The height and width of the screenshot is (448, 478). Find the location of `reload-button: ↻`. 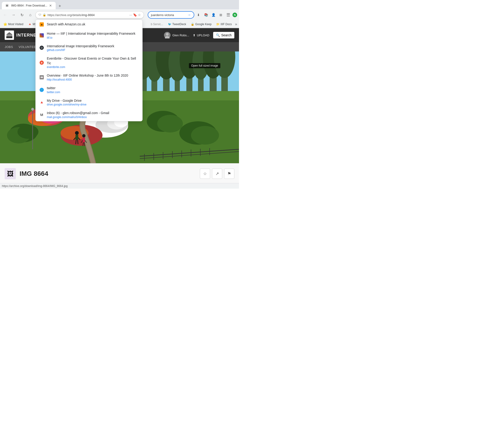

reload-button: ↻ is located at coordinates (22, 15).